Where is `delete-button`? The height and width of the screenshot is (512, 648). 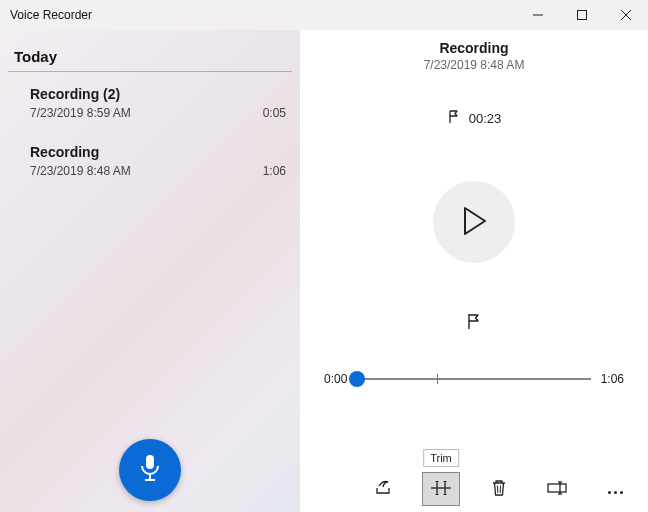
delete-button is located at coordinates (499, 489).